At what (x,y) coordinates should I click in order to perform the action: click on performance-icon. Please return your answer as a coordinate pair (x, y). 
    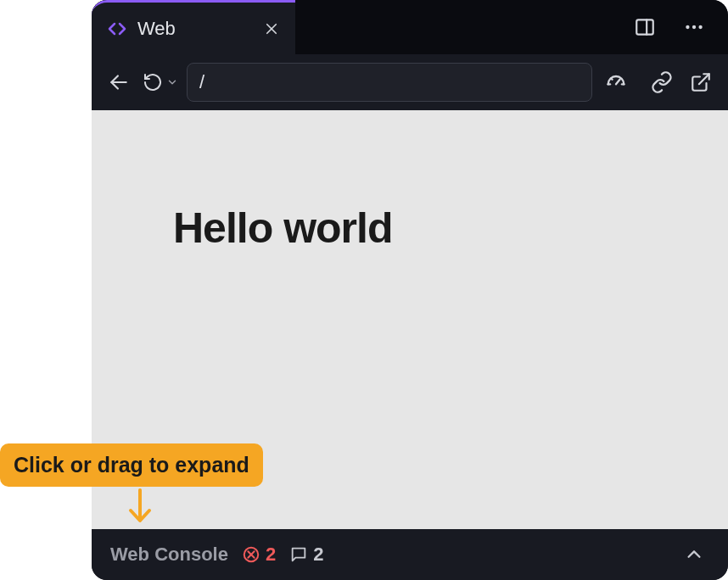
    Looking at the image, I should click on (616, 82).